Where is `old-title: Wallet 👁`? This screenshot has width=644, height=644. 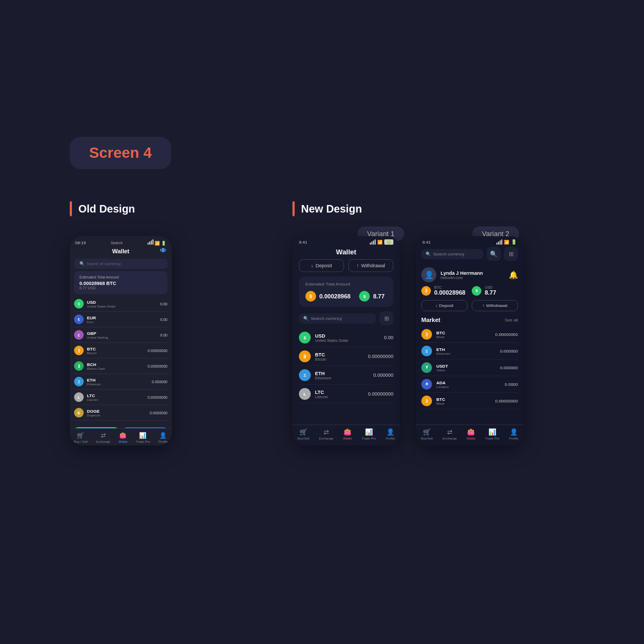 old-title: Wallet 👁 is located at coordinates (121, 252).